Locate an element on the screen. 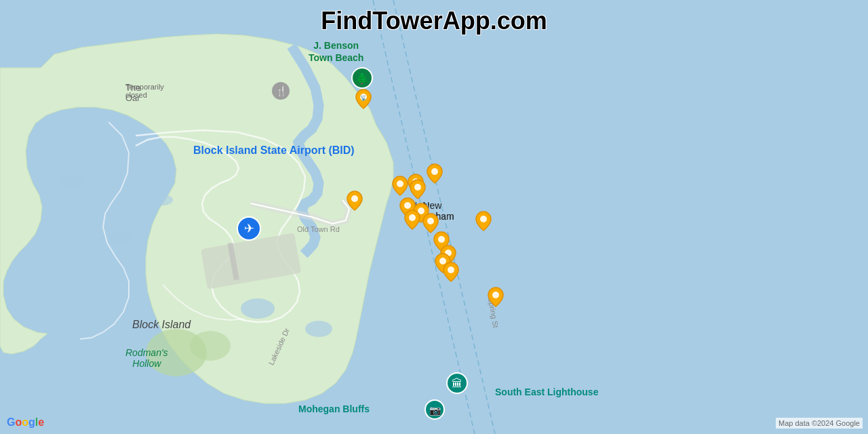 The height and width of the screenshot is (434, 868). rodmans-hollow-label: Rodman'sHollow is located at coordinates (146, 358).